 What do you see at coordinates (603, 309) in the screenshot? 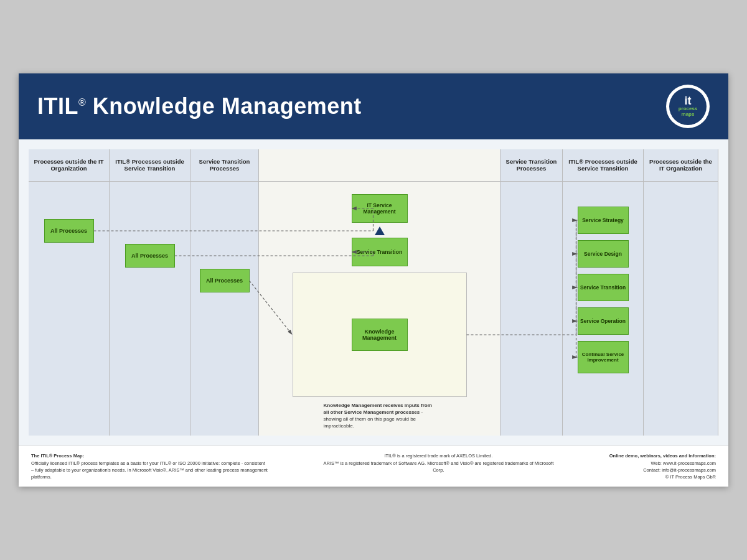
I see `swimlane-body-right-2: Service Strategy Service Design Service …` at bounding box center [603, 309].